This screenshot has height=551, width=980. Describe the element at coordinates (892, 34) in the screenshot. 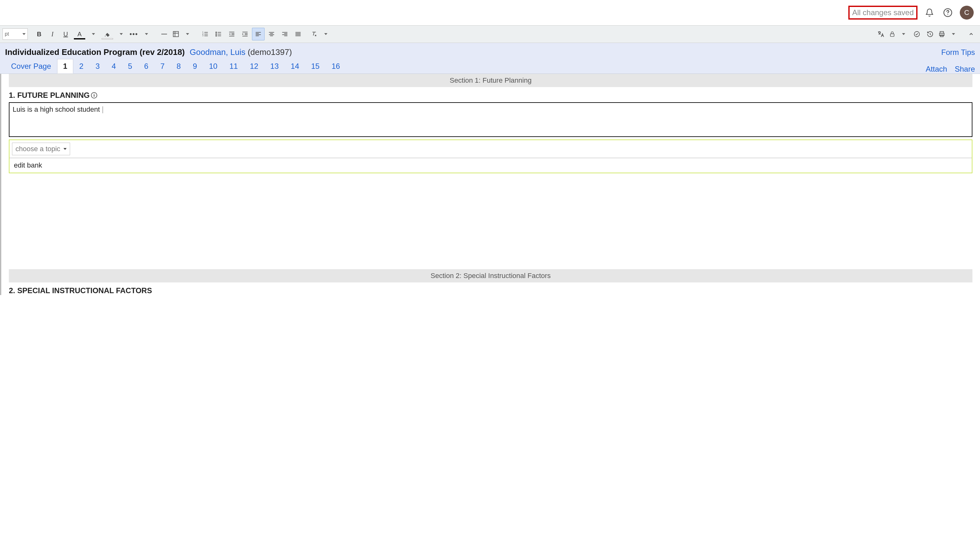

I see `lock-button` at that location.